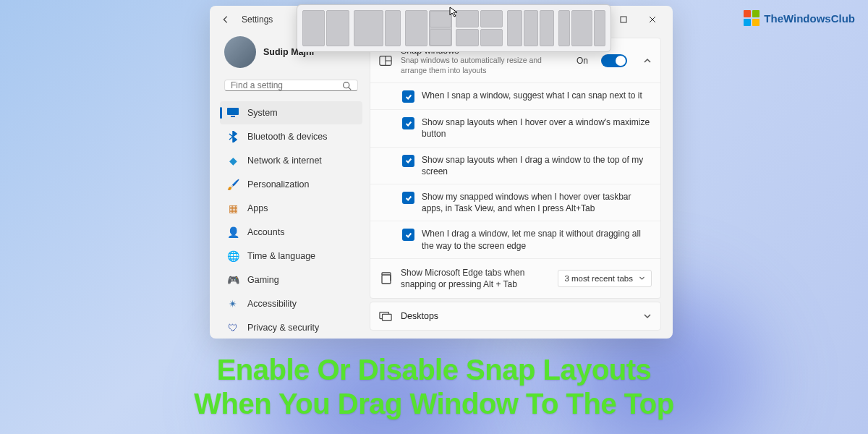 The height and width of the screenshot is (434, 868). Describe the element at coordinates (515, 278) in the screenshot. I see `edge-tabs-row: Show Microsoft Edge tabs when snapping o…` at that location.